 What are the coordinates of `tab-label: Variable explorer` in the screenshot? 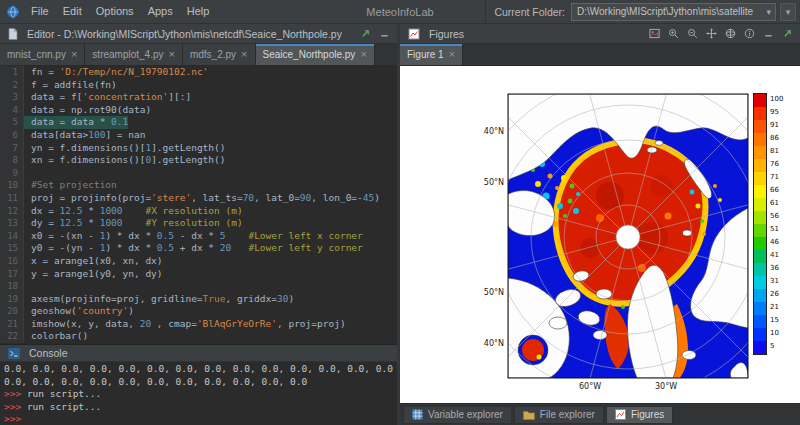 It's located at (466, 414).